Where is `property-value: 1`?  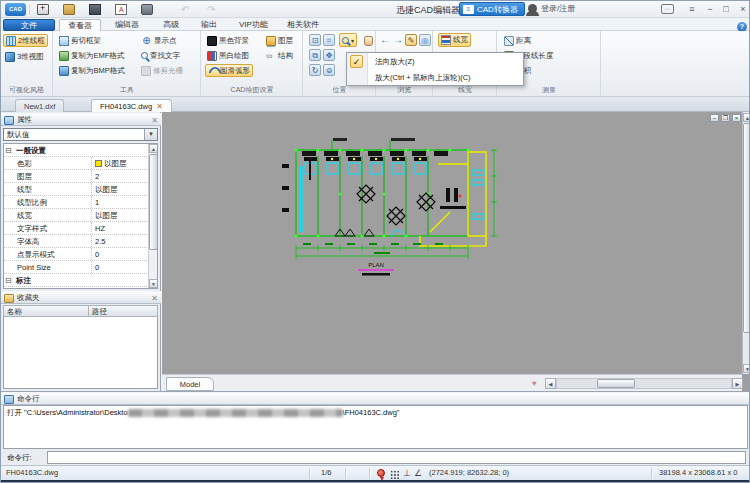
property-value: 1 is located at coordinates (96, 202).